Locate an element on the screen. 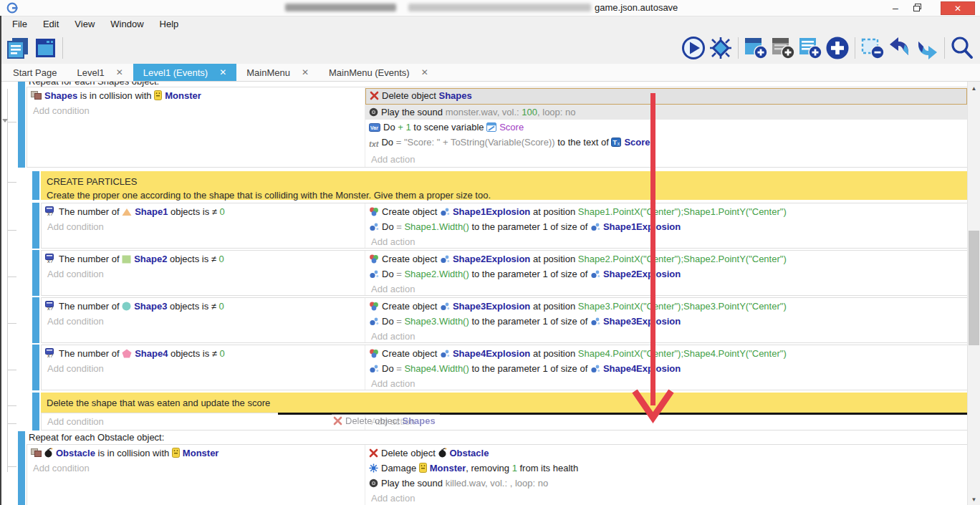 Image resolution: width=980 pixels, height=505 pixels. action-row: Play the sound monster.wav, vol.: 100, l… is located at coordinates (666, 112).